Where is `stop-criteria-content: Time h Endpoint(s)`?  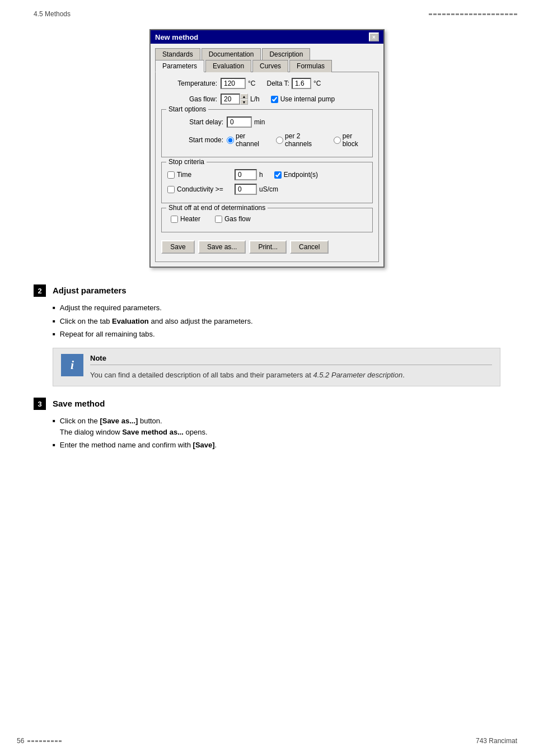
stop-criteria-content: Time h Endpoint(s) is located at coordinates (267, 182).